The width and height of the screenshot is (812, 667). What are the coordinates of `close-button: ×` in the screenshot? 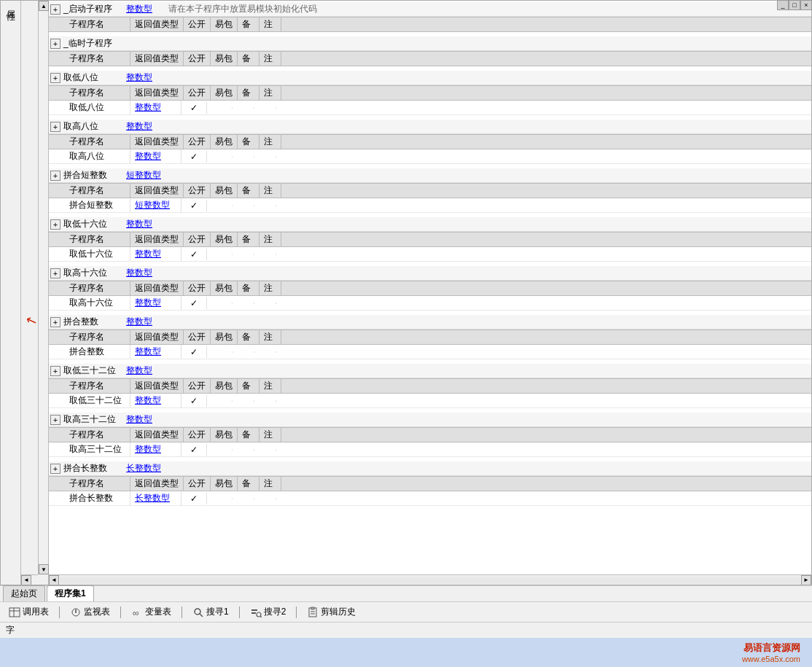 It's located at (806, 5).